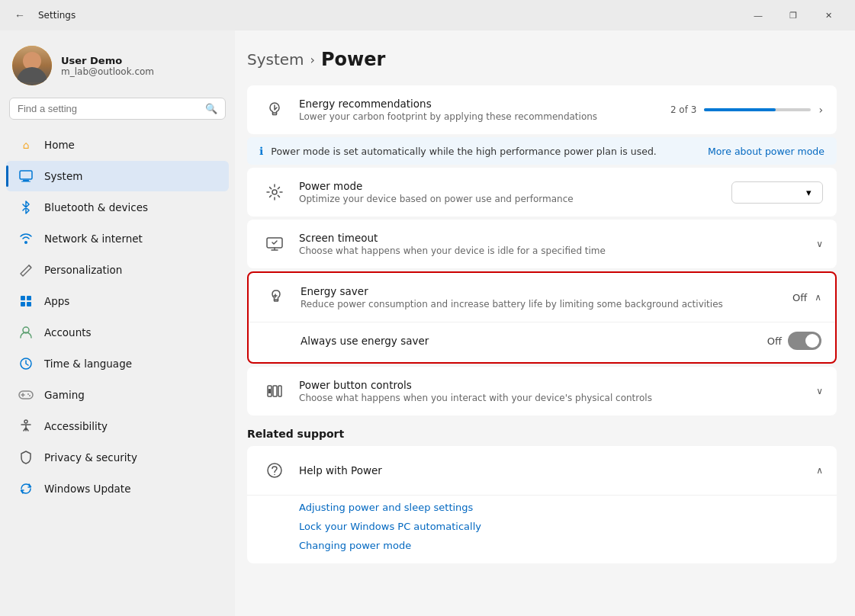 This screenshot has height=616, width=855. Describe the element at coordinates (26, 364) in the screenshot. I see `time-icon` at that location.